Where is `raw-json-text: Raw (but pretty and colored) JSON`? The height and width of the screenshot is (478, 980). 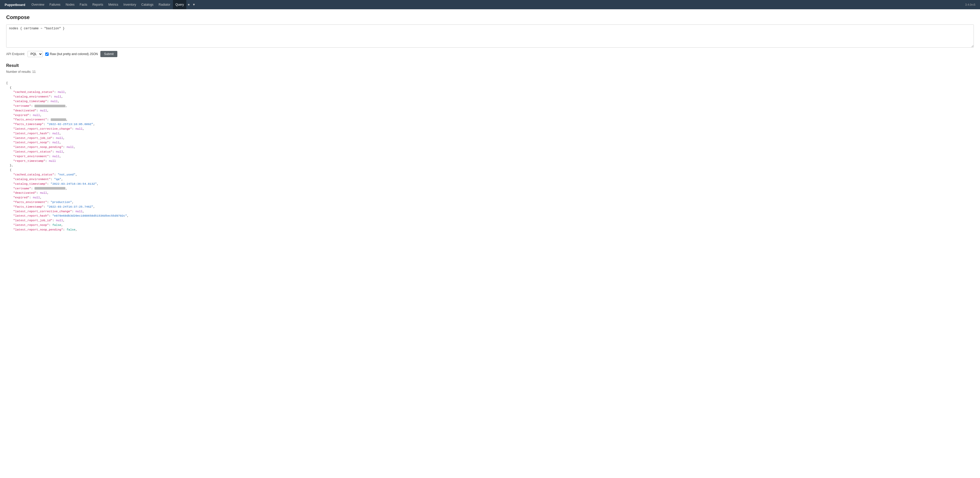 raw-json-text: Raw (but pretty and colored) JSON is located at coordinates (74, 54).